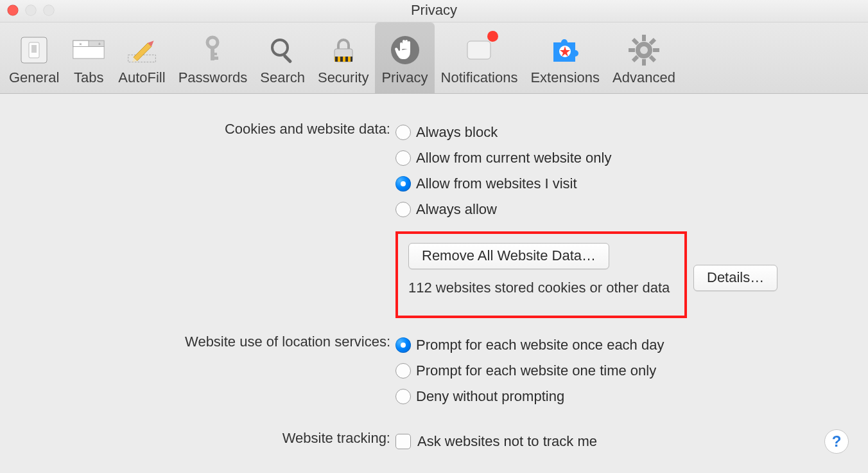  Describe the element at coordinates (343, 50) in the screenshot. I see `lock-icon` at that location.